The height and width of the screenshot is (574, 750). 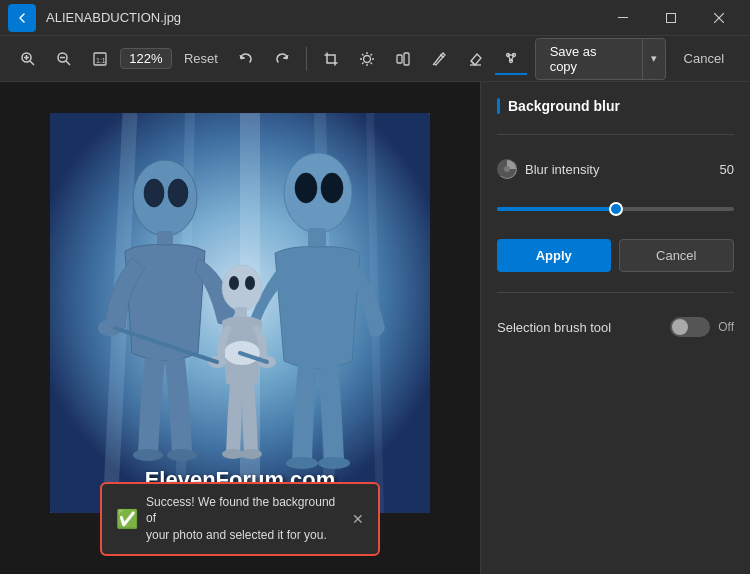 What do you see at coordinates (616, 106) in the screenshot?
I see `panel-title: Background blur` at bounding box center [616, 106].